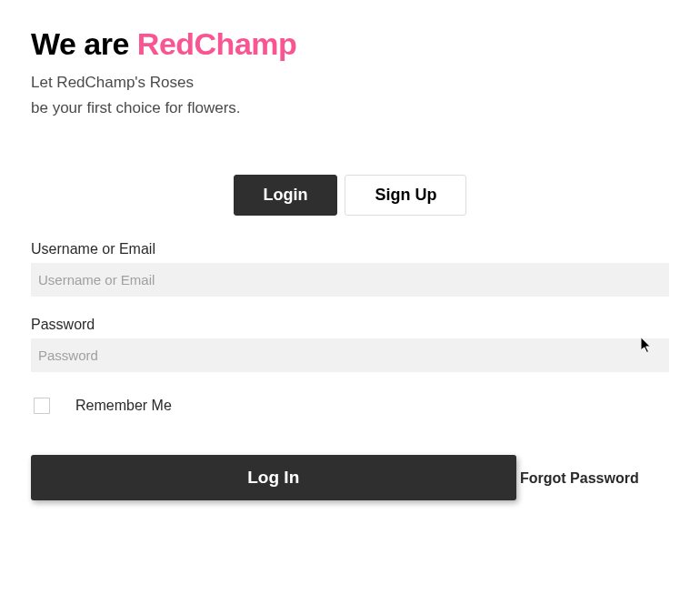  Describe the element at coordinates (350, 44) in the screenshot. I see `page-title: We are RedChamp` at that location.